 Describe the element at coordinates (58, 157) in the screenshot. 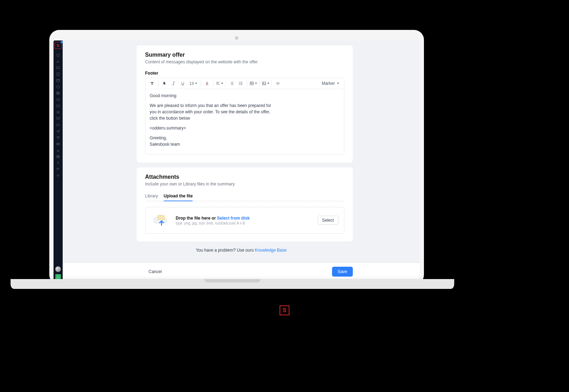

I see `nav-server-icon` at that location.